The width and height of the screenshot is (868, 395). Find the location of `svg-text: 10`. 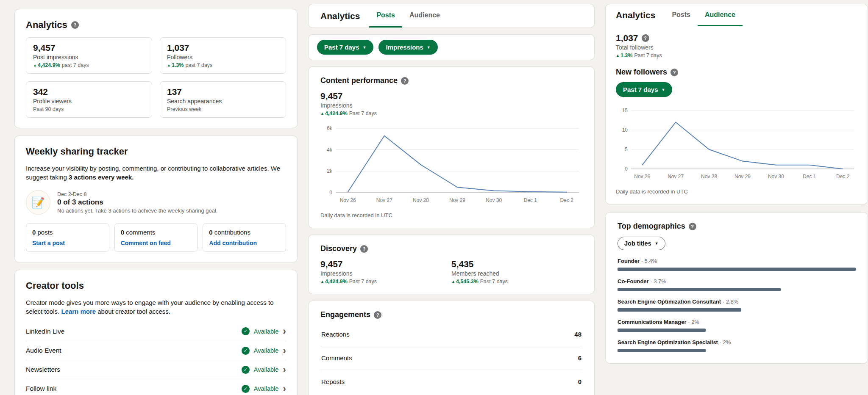

svg-text: 10 is located at coordinates (625, 130).